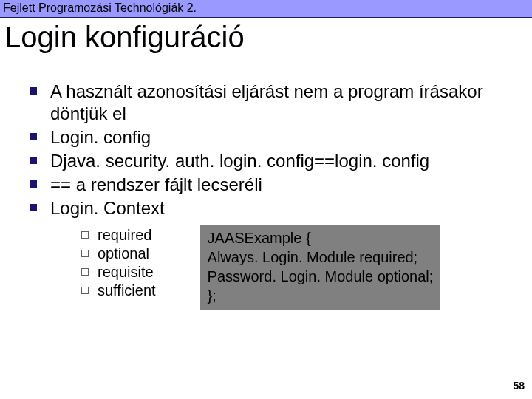 The image size is (532, 399). Describe the element at coordinates (127, 291) in the screenshot. I see `sub-bullet-text: sufficient` at that location.